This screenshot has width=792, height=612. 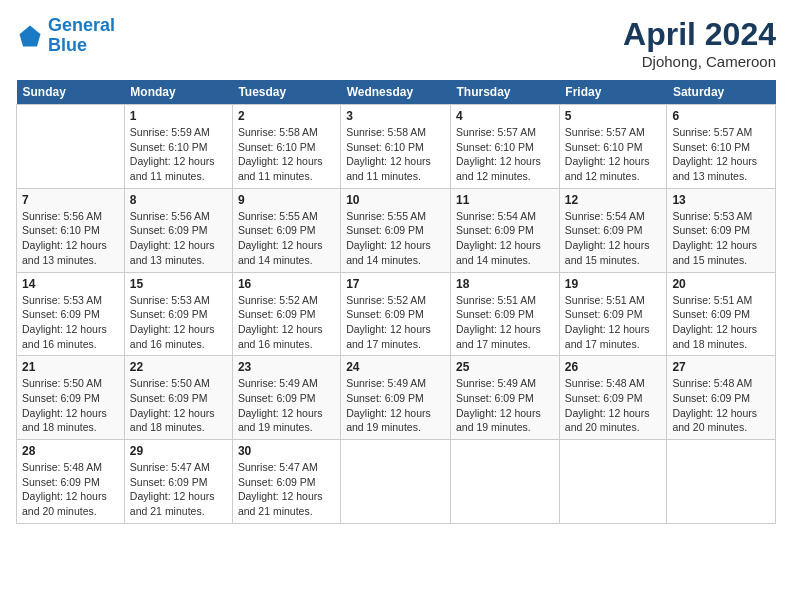 I want to click on calendar-cell: 11 Sunrise: 5:54 AMSunset: 6:09 PMDaylig…, so click(x=506, y=230).